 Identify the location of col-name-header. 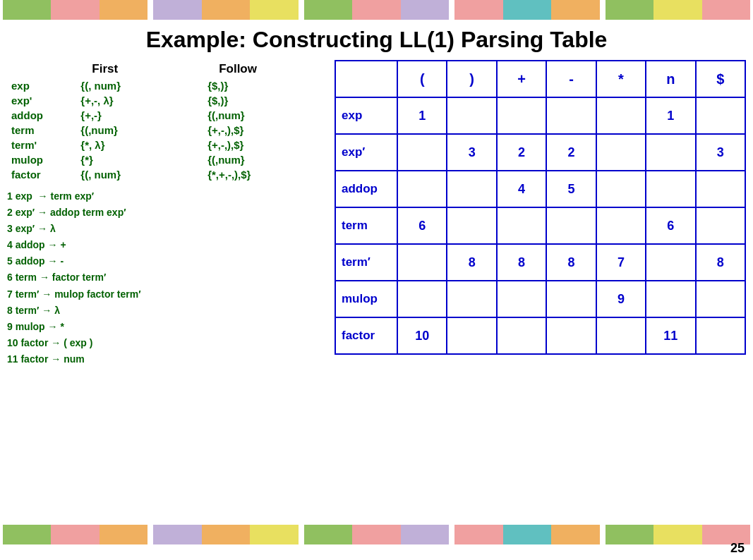
(42, 69).